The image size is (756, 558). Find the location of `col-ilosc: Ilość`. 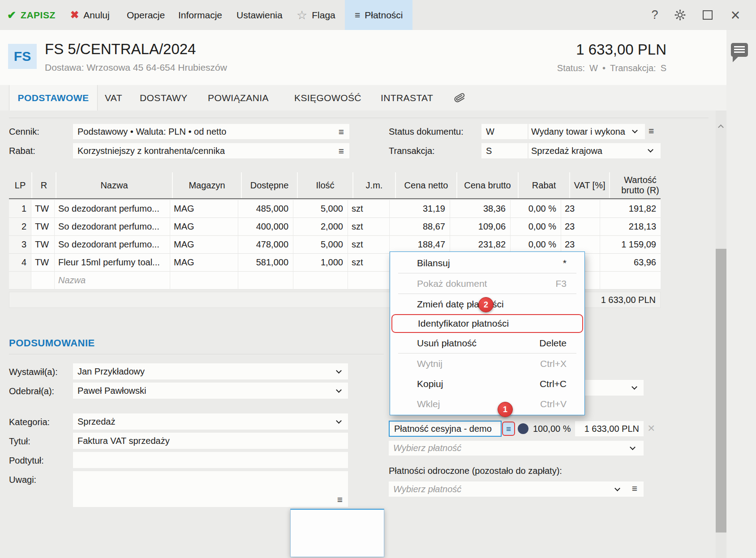

col-ilosc: Ilość is located at coordinates (325, 185).